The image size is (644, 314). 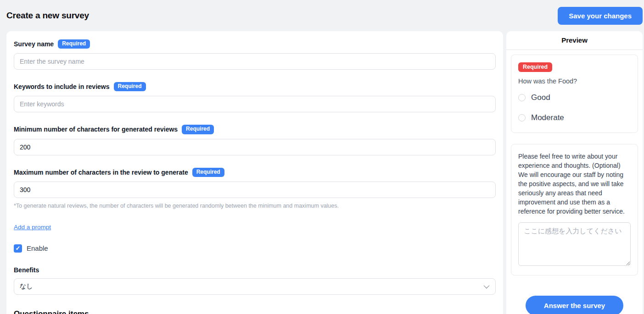 What do you see at coordinates (255, 147) in the screenshot?
I see `min-characters-input` at bounding box center [255, 147].